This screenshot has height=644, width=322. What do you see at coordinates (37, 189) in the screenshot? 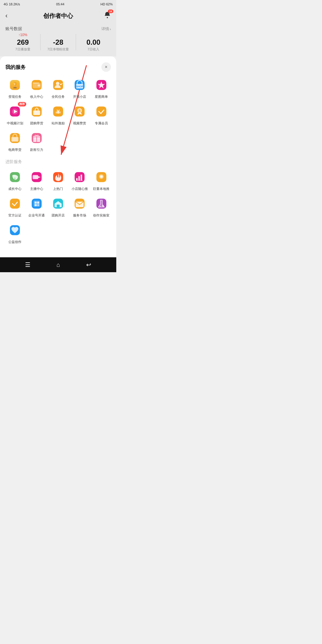
I see `service-label-zhubo: 主播中心` at bounding box center [37, 189].